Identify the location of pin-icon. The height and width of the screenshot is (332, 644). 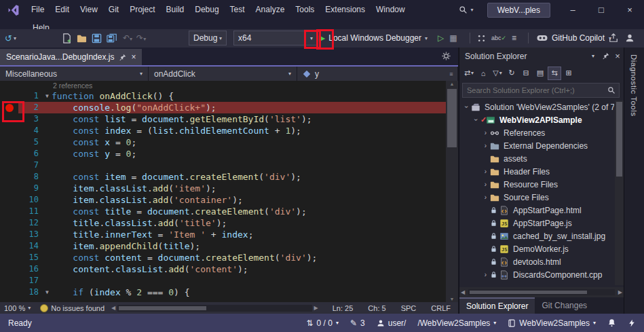
(122, 57).